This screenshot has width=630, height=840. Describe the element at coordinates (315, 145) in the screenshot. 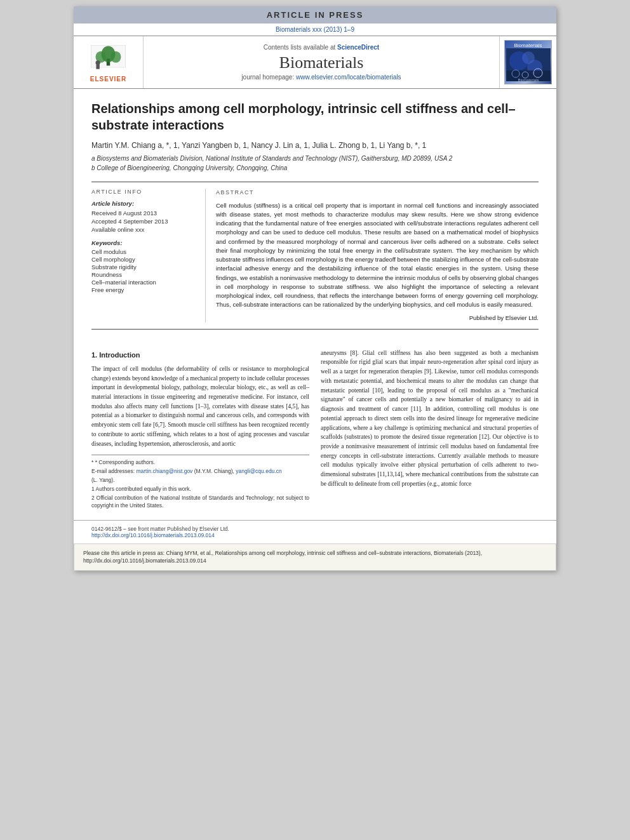

I see `authors-line: Martin Y.M. Chiang a, *, 1, Yanzi Yangbe…` at that location.